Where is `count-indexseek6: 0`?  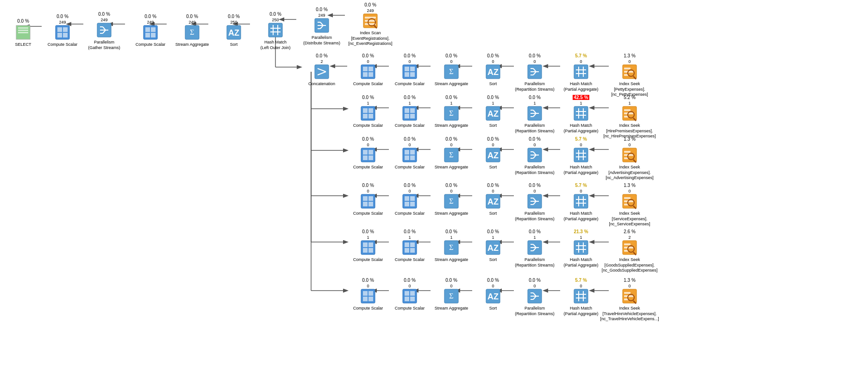
count-indexseek6: 0 is located at coordinates (630, 286).